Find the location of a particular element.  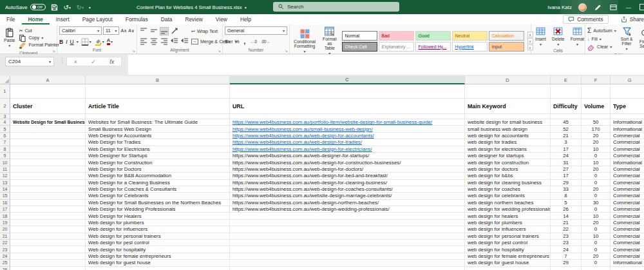

cell-A13 is located at coordinates (48, 183).